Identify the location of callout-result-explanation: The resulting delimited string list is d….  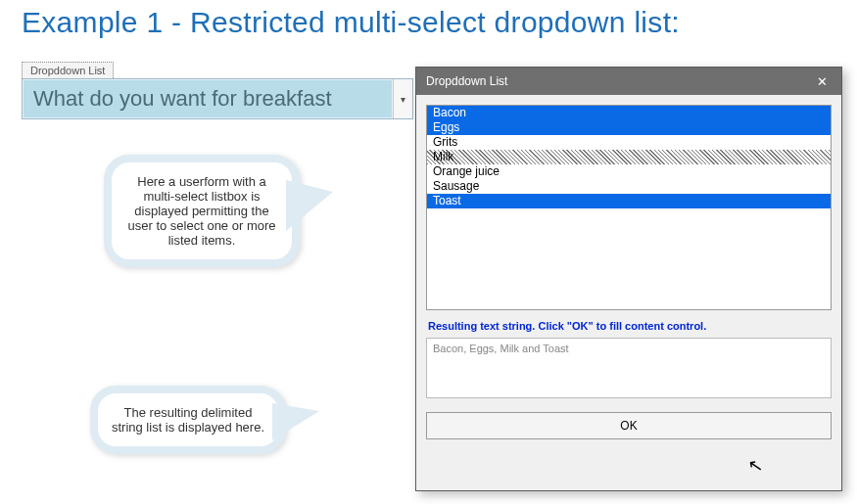
(188, 420).